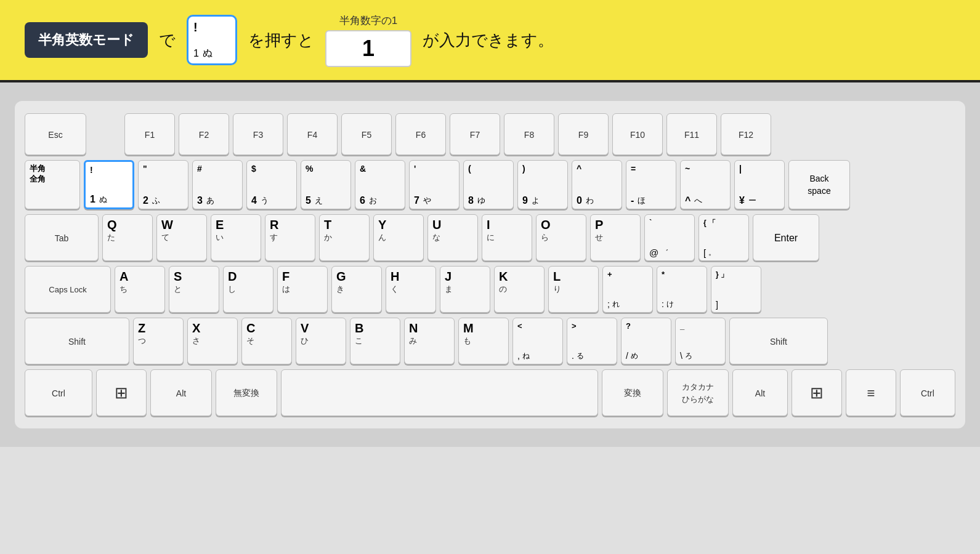 The image size is (980, 554). What do you see at coordinates (484, 341) in the screenshot?
I see `key-m: Mも` at bounding box center [484, 341].